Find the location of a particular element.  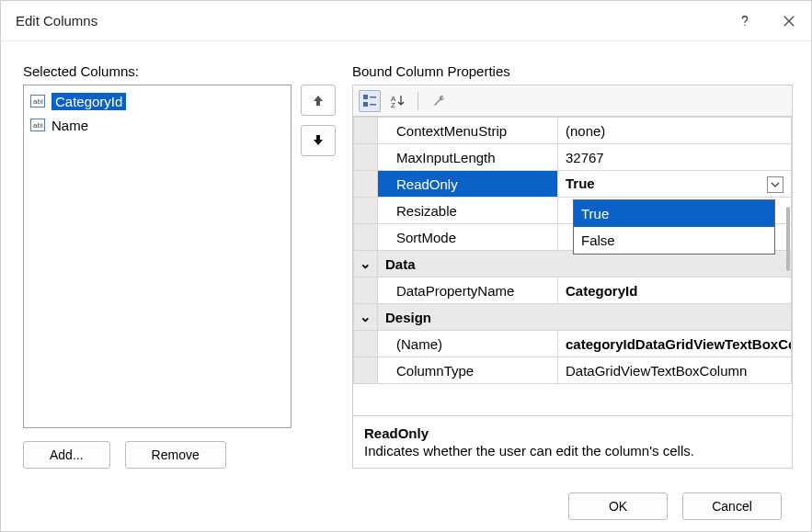

property-row-selected: ReadOnly True is located at coordinates (573, 184).